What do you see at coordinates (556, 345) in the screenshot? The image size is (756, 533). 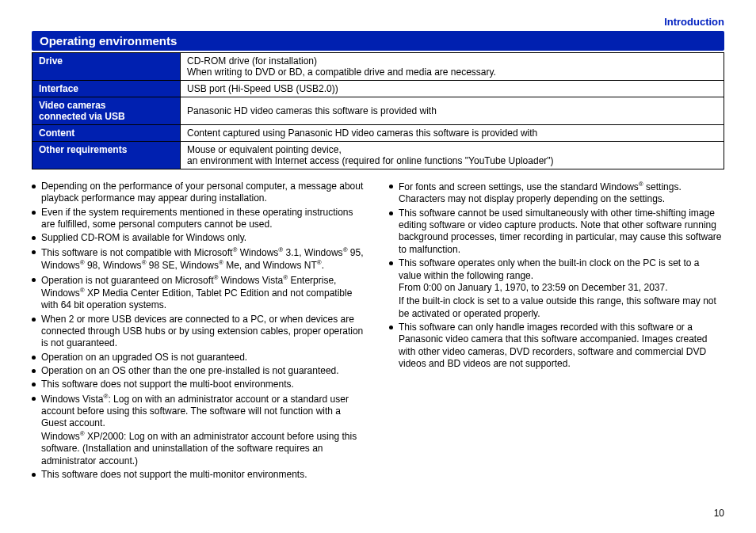 I see `list-item: This software can only handle images rec…` at bounding box center [556, 345].